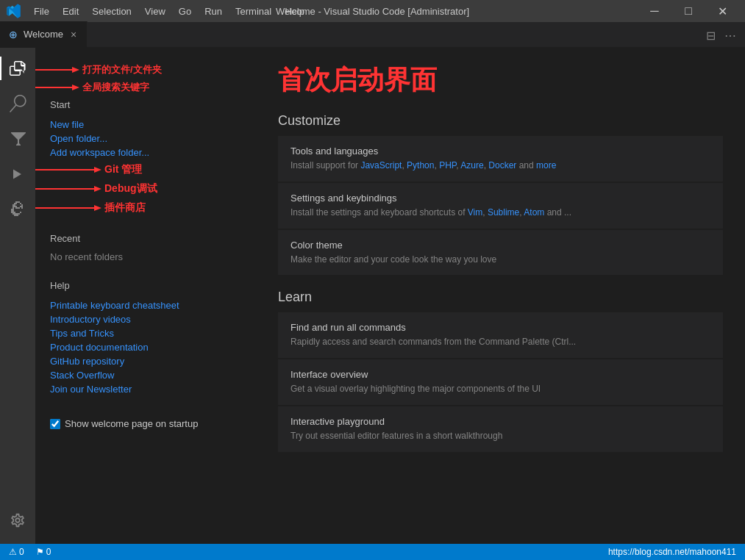 The height and width of the screenshot is (560, 745). What do you see at coordinates (158, 12) in the screenshot?
I see `title-bar-left: File Edit Selection View Go Run Terminal…` at bounding box center [158, 12].